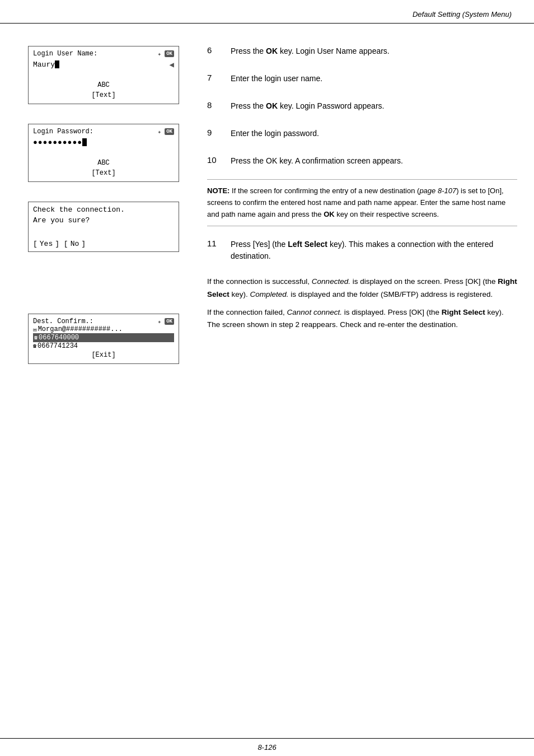  Describe the element at coordinates (462, 15) in the screenshot. I see `header-title: Default Setting (System Menu)` at that location.